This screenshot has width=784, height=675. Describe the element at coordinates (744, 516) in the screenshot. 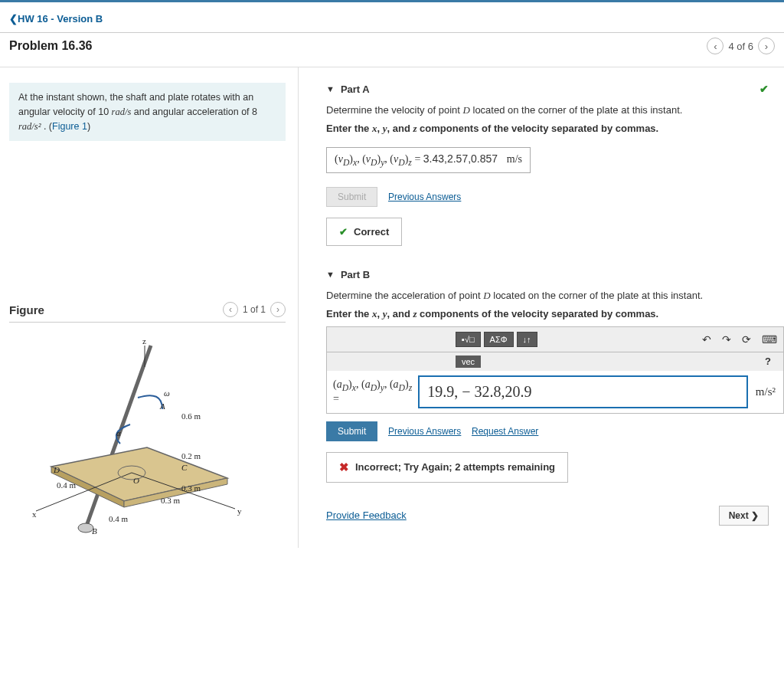

I see `next-button: Next ❯` at that location.